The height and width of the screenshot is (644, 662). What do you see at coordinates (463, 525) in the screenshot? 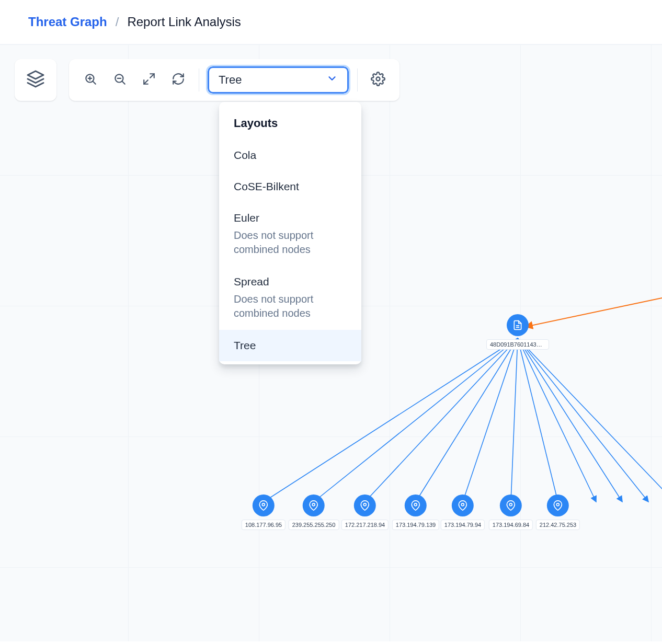
I see `graph-node-label: 173.194.79.94` at bounding box center [463, 525].